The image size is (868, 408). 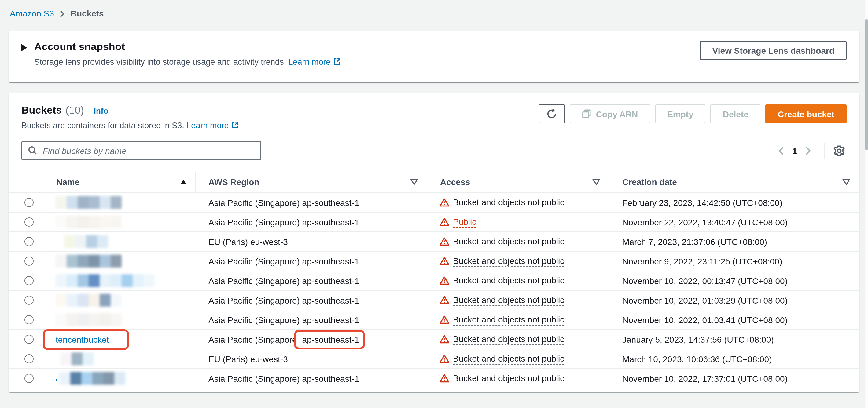 I want to click on sort-ascending-icon, so click(x=183, y=182).